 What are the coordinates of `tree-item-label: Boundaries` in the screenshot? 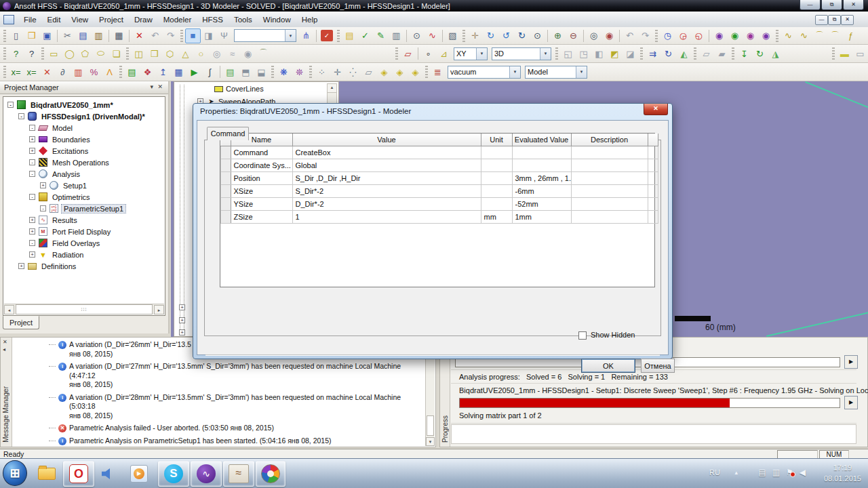 It's located at (71, 140).